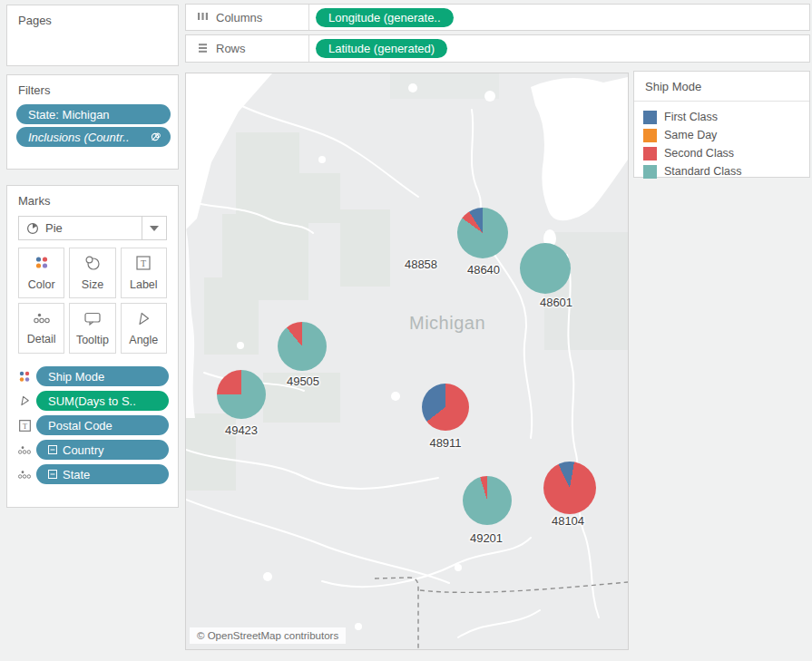 This screenshot has height=661, width=812. What do you see at coordinates (650, 136) in the screenshot?
I see `same-day-swatch` at bounding box center [650, 136].